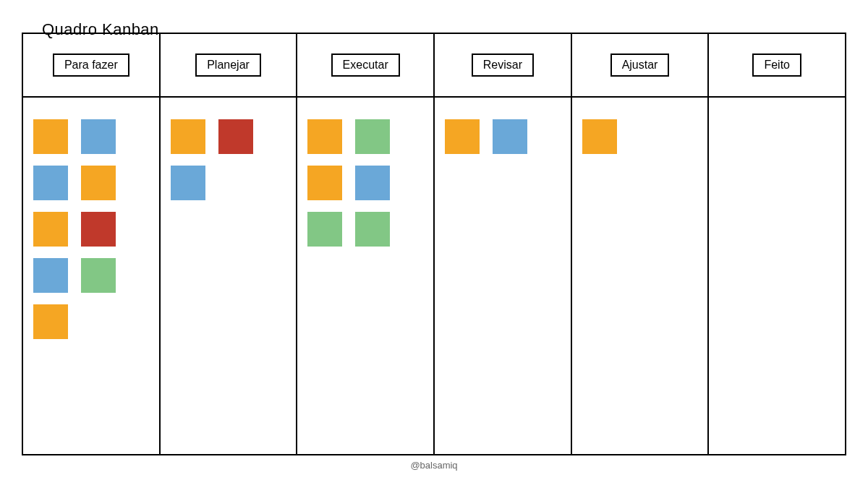 The height and width of the screenshot is (488, 868). Describe the element at coordinates (229, 65) in the screenshot. I see `column-header-plan: Planejar` at that location.